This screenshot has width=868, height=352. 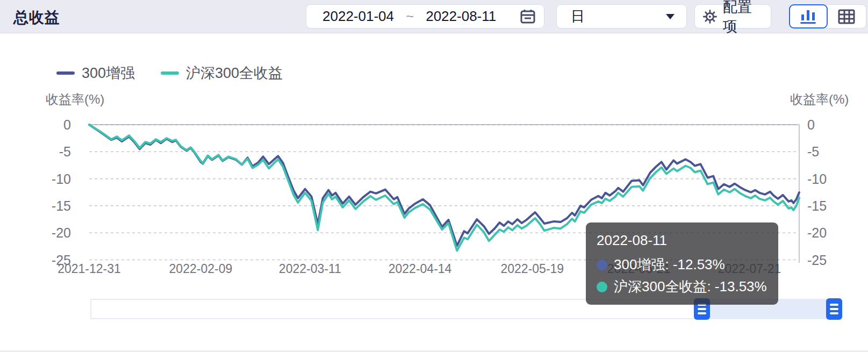 I want to click on legend-item-0: 300增强, so click(x=96, y=73).